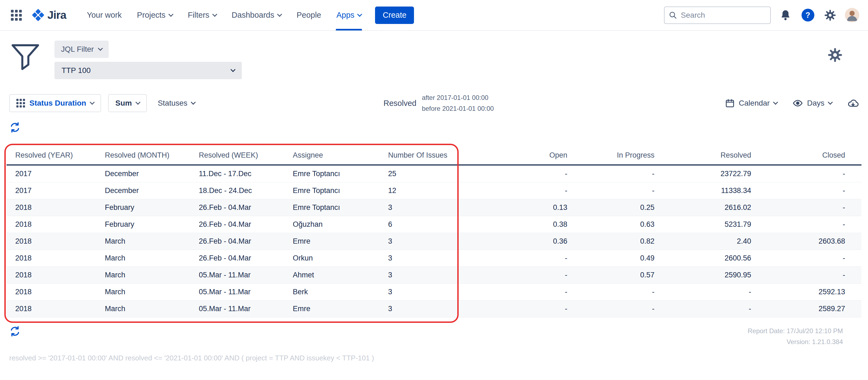 This screenshot has height=380, width=868. Describe the element at coordinates (751, 103) in the screenshot. I see `calendar-dropdown: Calendar` at that location.